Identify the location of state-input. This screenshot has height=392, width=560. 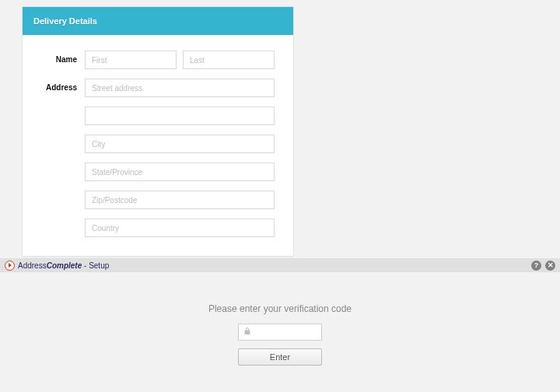
(180, 172).